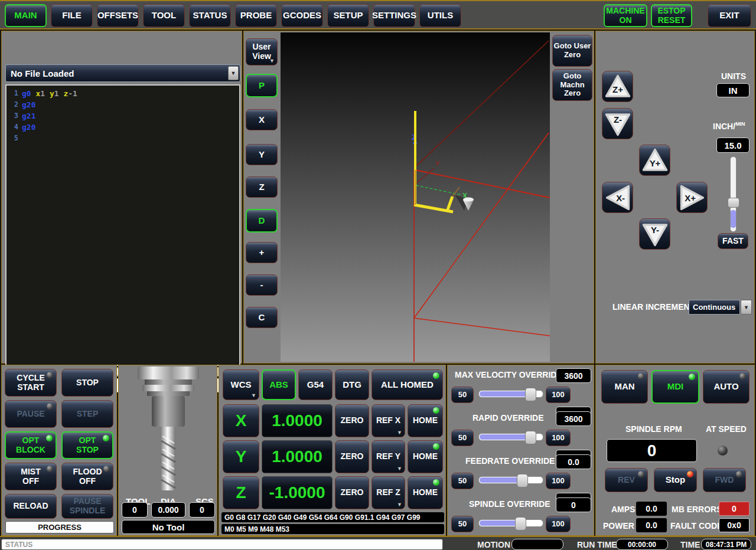 This screenshot has width=756, height=550. What do you see at coordinates (625, 15) in the screenshot?
I see `machine-on-button: MACHINE ON` at bounding box center [625, 15].